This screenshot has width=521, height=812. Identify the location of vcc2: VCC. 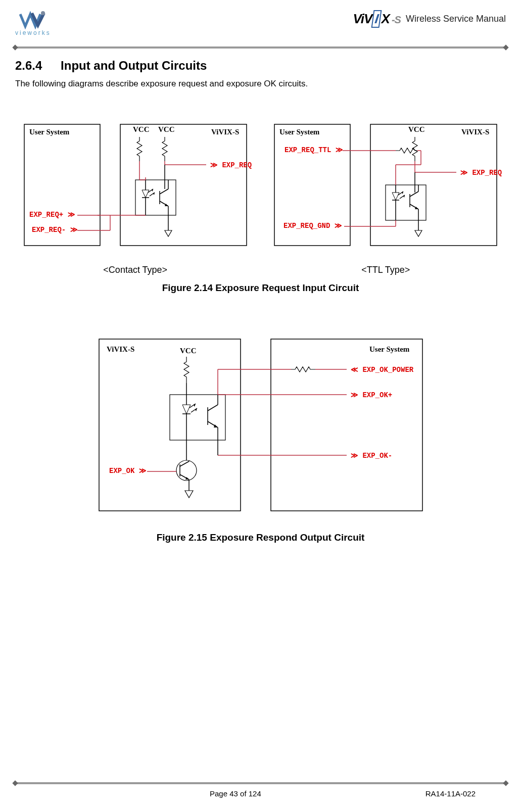
(167, 129).